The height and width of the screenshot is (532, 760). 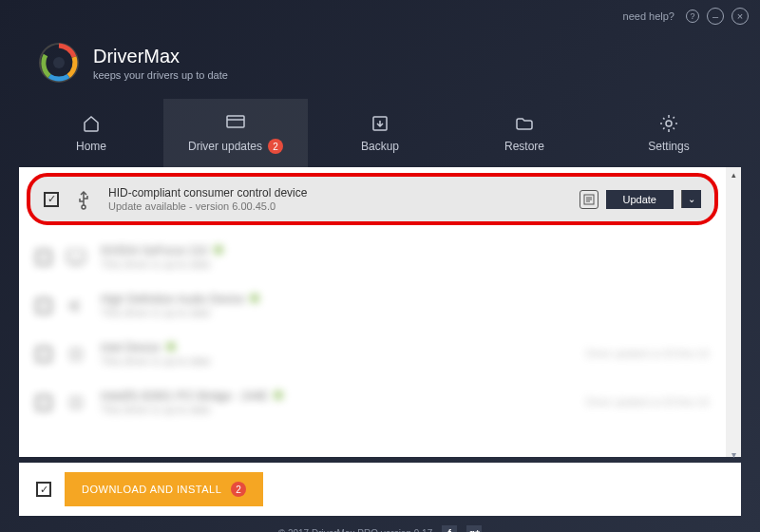 What do you see at coordinates (669, 133) in the screenshot?
I see `nav-settings: Settings` at bounding box center [669, 133].